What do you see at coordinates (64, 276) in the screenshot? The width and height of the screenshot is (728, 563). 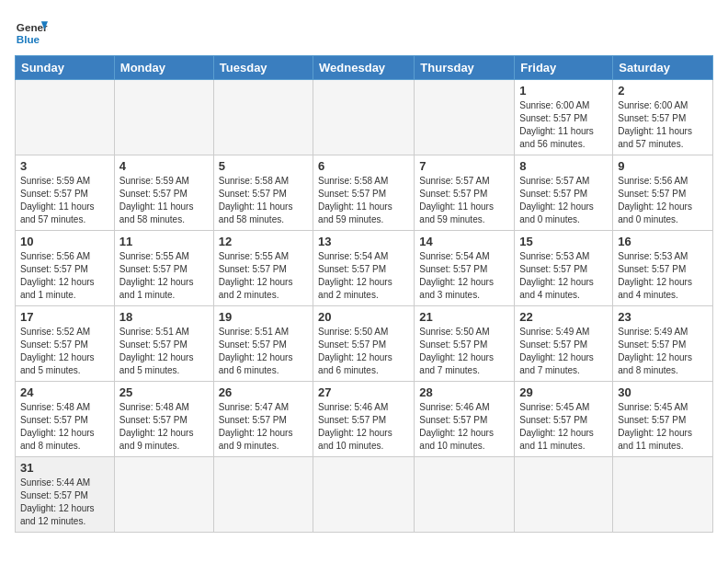 I see `day-info: Sunrise: 5:56 AM Sunset: 5:57 PM Dayligh…` at bounding box center [64, 276].